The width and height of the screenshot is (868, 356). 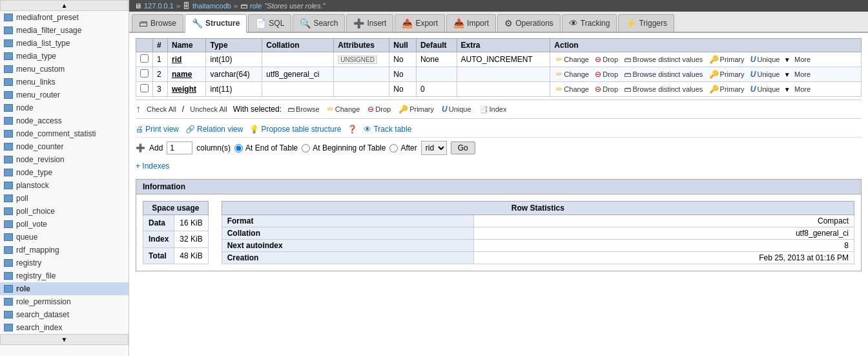 I want to click on tab-browse: 🗃Browse, so click(x=158, y=23).